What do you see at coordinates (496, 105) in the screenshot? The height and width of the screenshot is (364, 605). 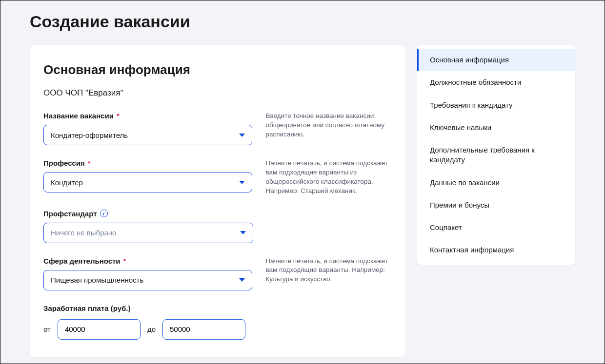 I see `sidebar-item-requirements: Требования к кандидату` at bounding box center [496, 105].